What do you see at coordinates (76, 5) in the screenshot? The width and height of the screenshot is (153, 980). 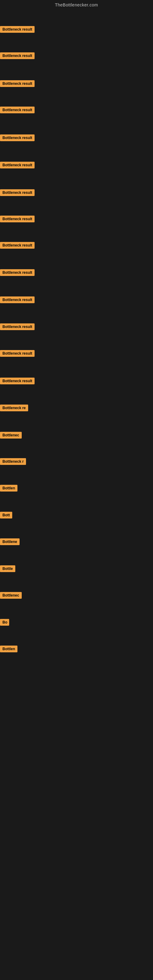 I see `site-title: TheBottlenecker.com` at bounding box center [76, 5].